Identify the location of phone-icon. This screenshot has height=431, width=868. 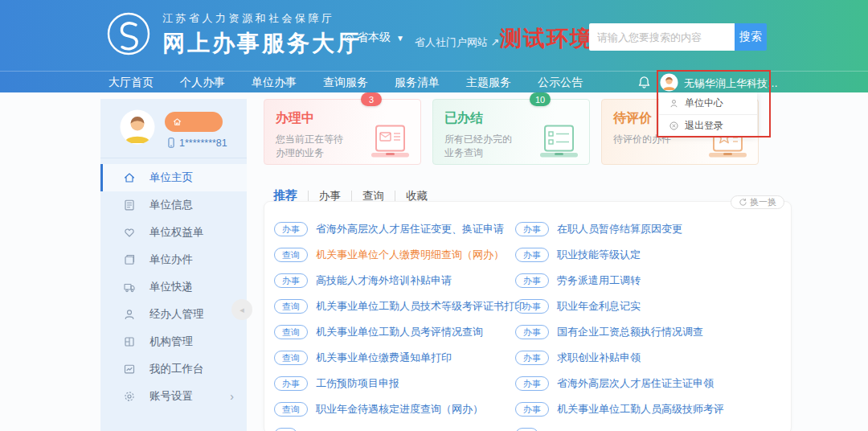
(171, 143).